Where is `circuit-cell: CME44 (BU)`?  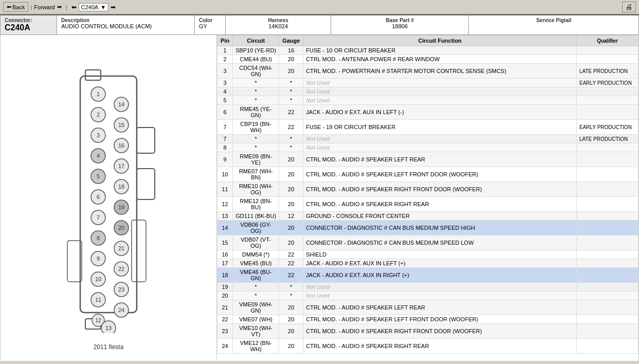 circuit-cell: CME44 (BU) is located at coordinates (256, 60).